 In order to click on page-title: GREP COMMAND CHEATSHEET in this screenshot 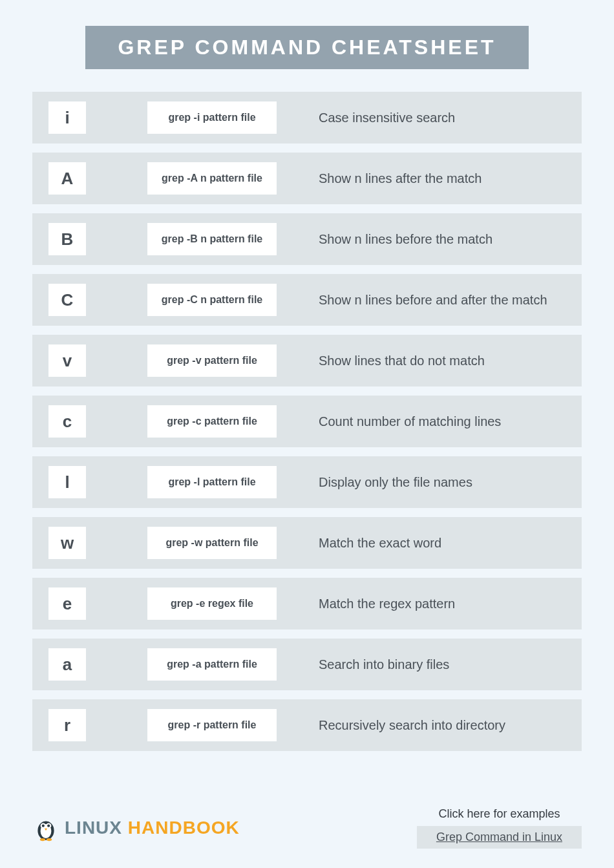, I will do `click(306, 48)`.